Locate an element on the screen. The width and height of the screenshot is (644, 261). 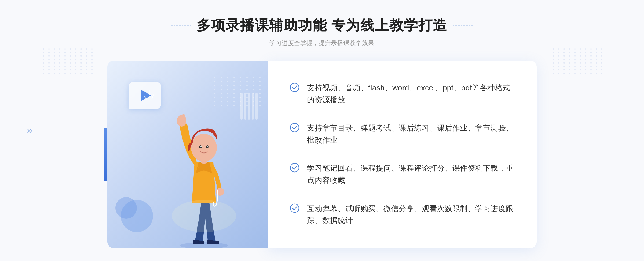
feature-item-3: 学习笔记回看、课程提问、课程评论打分、课件资料下载，重点内容收藏 is located at coordinates (402, 175).